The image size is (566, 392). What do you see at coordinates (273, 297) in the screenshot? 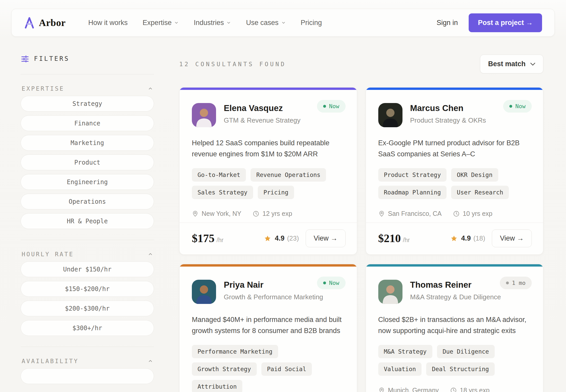
I see `consultant-specialty: Growth & Performance Marketing` at bounding box center [273, 297].